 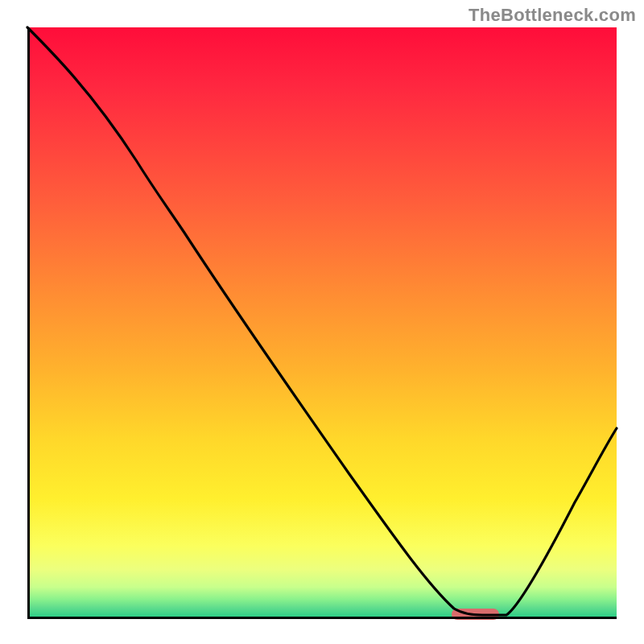 What do you see at coordinates (552, 15) in the screenshot?
I see `watermark-text: TheBottleneck.com` at bounding box center [552, 15].